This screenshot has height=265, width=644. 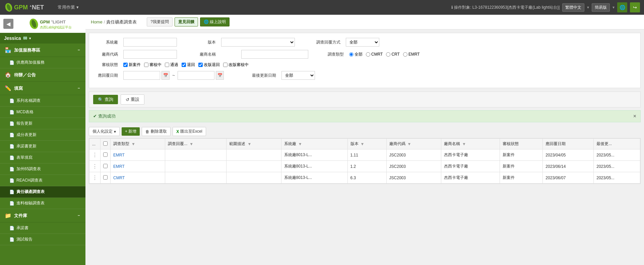 I want to click on reset-icon: ↺, so click(x=127, y=100).